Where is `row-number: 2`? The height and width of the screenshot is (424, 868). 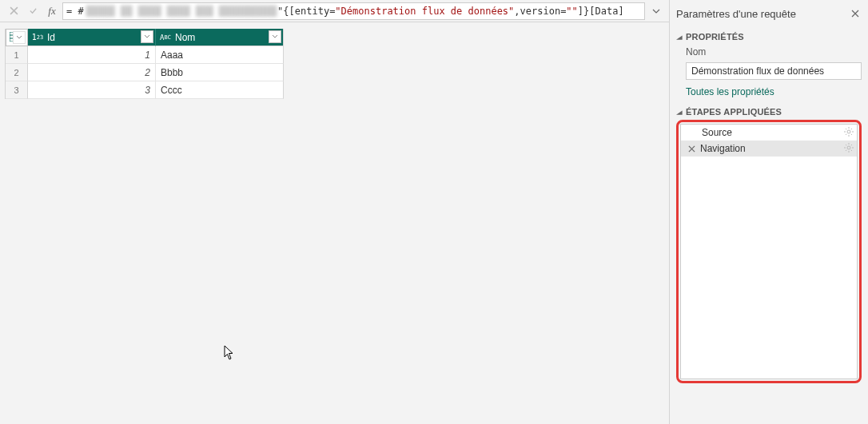
row-number: 2 is located at coordinates (17, 73).